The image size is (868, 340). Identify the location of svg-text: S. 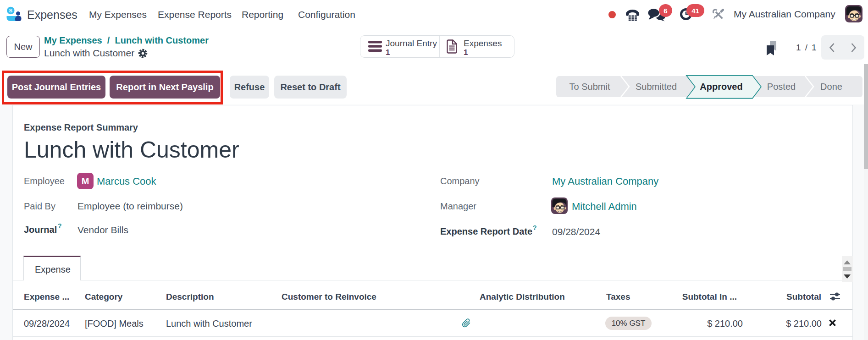
(11, 11).